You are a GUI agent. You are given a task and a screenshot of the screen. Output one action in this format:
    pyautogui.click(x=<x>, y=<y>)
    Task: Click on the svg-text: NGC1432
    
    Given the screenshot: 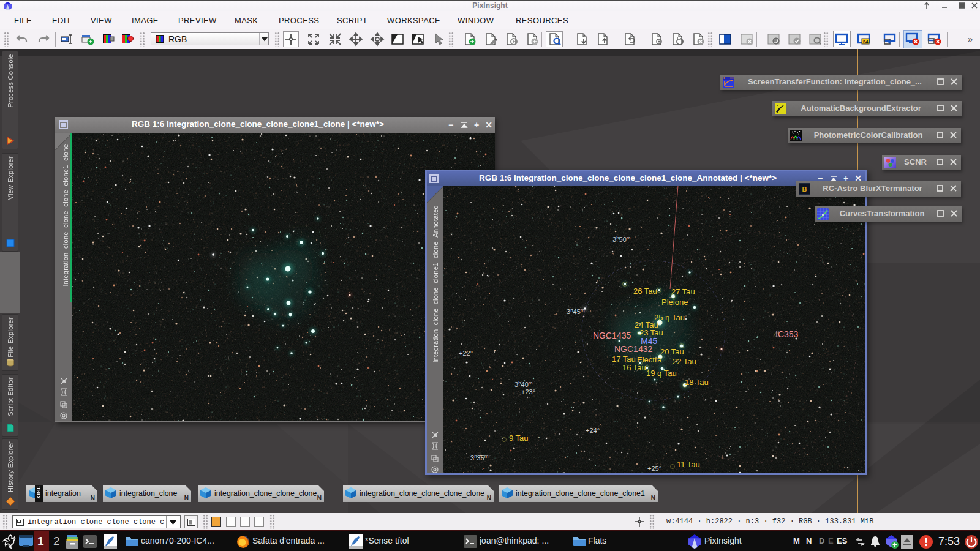 What is the action you would take?
    pyautogui.click(x=633, y=349)
    